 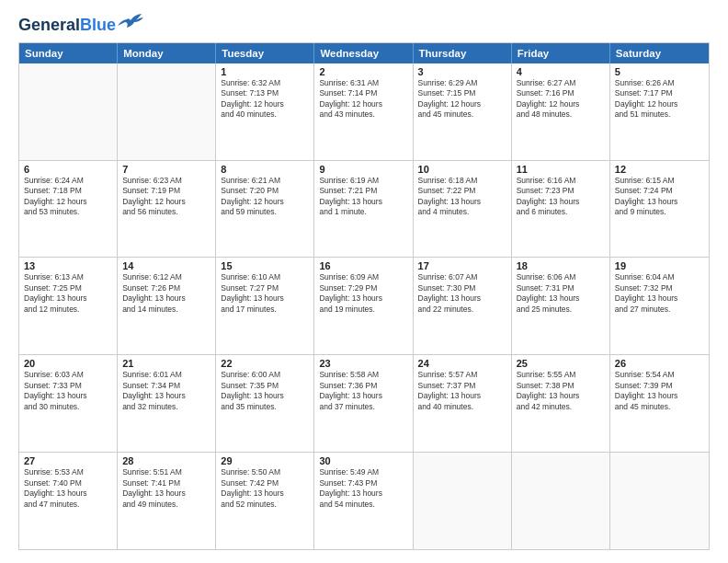 What do you see at coordinates (462, 363) in the screenshot?
I see `day-number: 24` at bounding box center [462, 363].